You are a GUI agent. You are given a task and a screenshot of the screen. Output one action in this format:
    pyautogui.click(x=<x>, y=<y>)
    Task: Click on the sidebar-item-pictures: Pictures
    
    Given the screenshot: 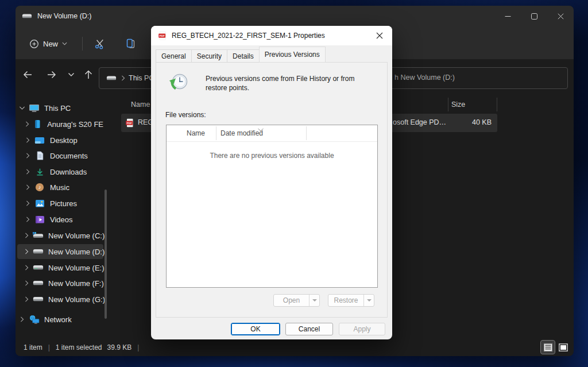 What is the action you would take?
    pyautogui.click(x=60, y=203)
    